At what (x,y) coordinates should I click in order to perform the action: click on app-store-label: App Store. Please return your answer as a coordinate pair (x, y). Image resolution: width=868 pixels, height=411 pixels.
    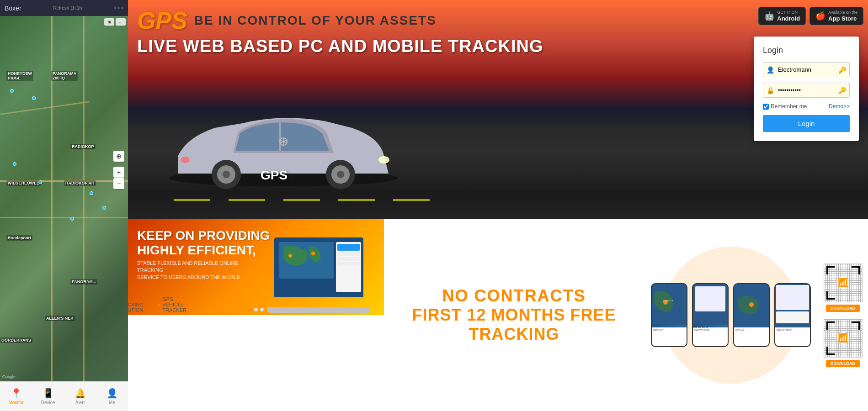
    Looking at the image, I should click on (843, 19).